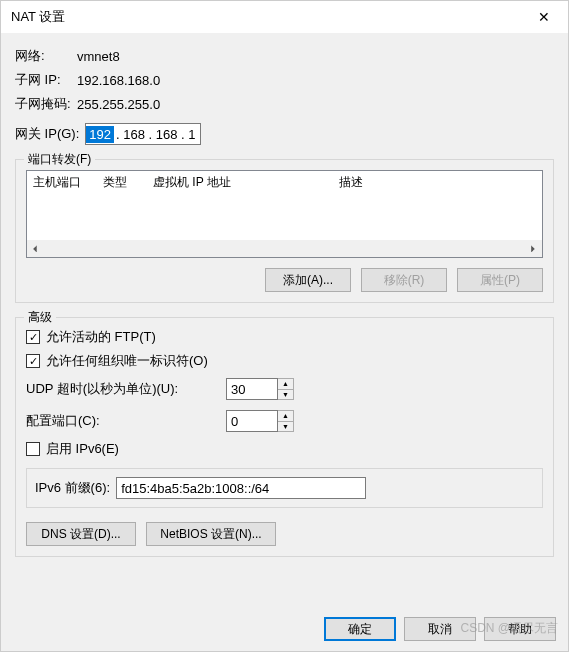 The width and height of the screenshot is (569, 652). Describe the element at coordinates (211, 534) in the screenshot. I see `netbios-settings-button: NetBIOS 设置(N)...` at that location.